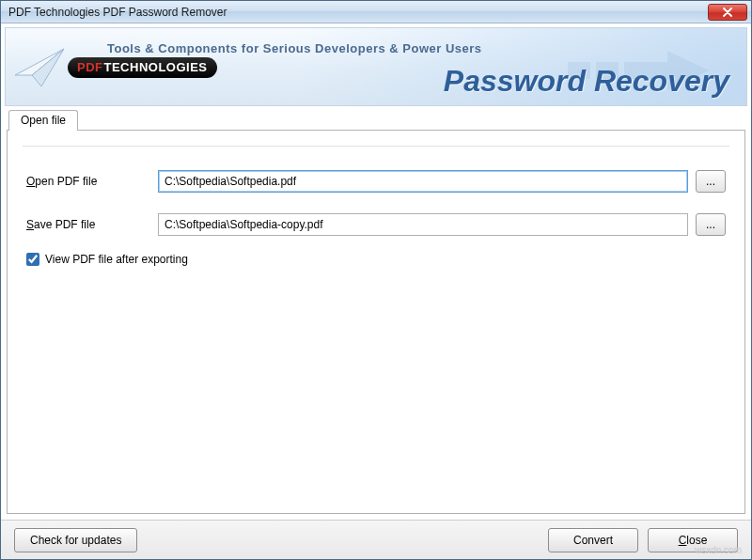  Describe the element at coordinates (423, 181) in the screenshot. I see `open-pdf-input` at that location.